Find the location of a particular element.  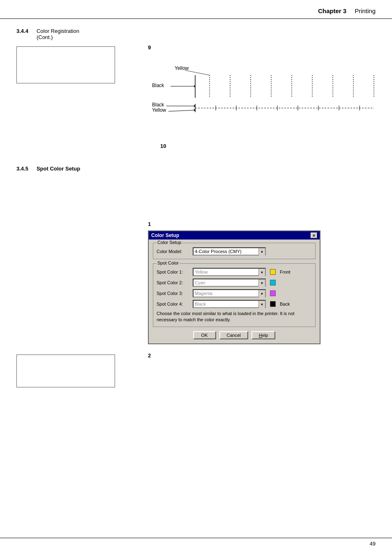

spot-color-4-select: Black ▼ is located at coordinates (229, 304).